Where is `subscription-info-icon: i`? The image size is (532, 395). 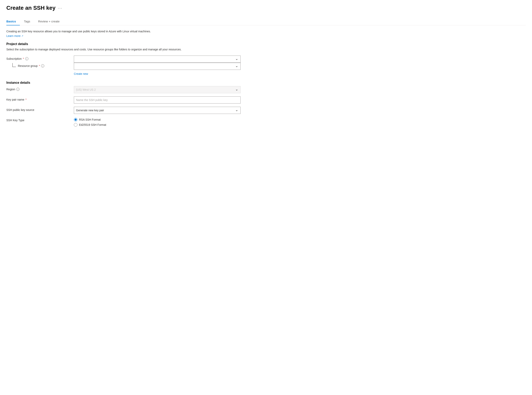 subscription-info-icon: i is located at coordinates (27, 59).